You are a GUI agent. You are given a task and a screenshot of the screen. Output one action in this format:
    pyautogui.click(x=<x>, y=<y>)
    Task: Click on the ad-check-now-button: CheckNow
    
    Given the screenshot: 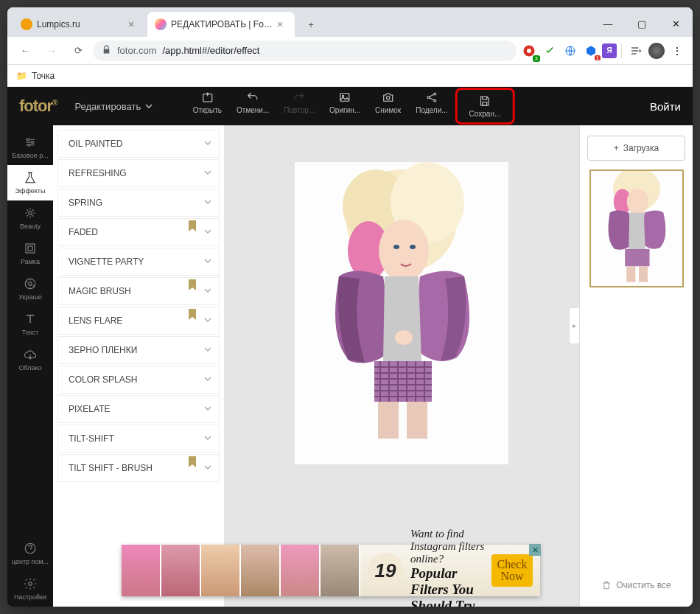 What is the action you would take?
    pyautogui.click(x=512, y=571)
    